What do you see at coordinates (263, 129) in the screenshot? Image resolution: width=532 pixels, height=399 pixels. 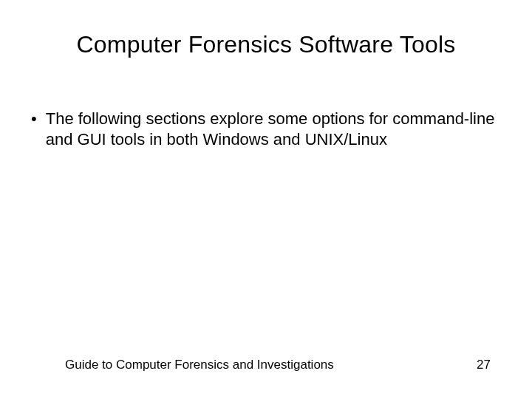 I see `list-item: • The following sections explore some op…` at bounding box center [263, 129].